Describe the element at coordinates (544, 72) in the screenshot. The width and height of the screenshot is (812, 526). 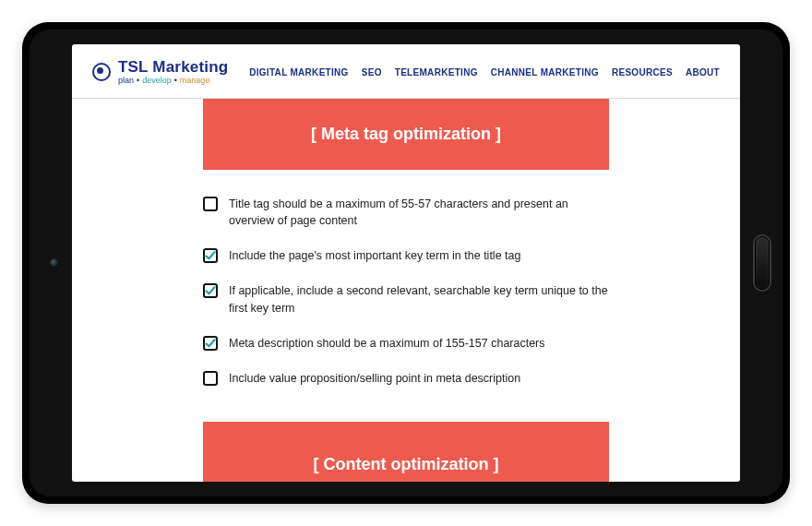
I see `nav-channel-marketing: CHANNEL MARKETING` at that location.